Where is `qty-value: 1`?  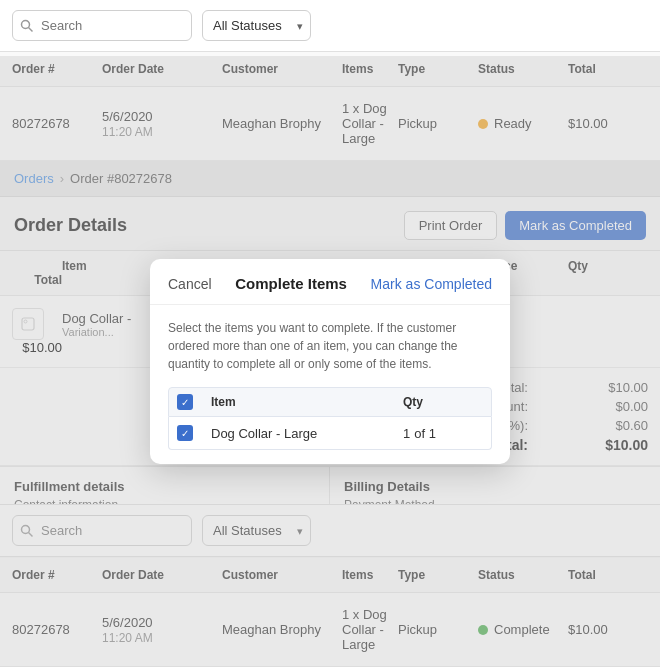 qty-value: 1 is located at coordinates (406, 434).